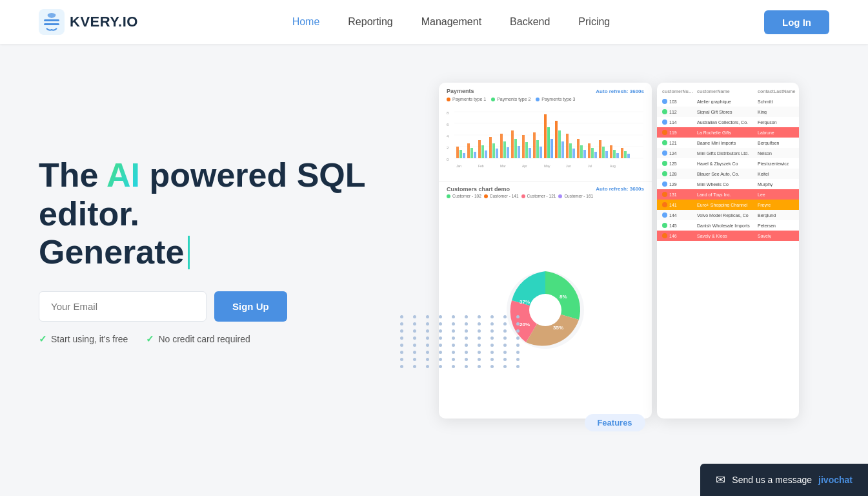  I want to click on hero-content: The AI powered SQL editor. Generate Sign…, so click(207, 251).